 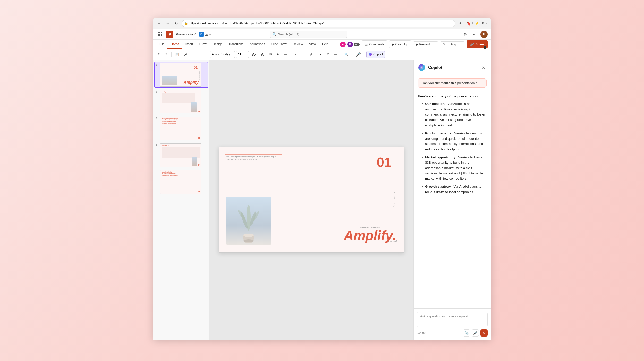 I want to click on copilot-send-button: ➤, so click(x=484, y=333).